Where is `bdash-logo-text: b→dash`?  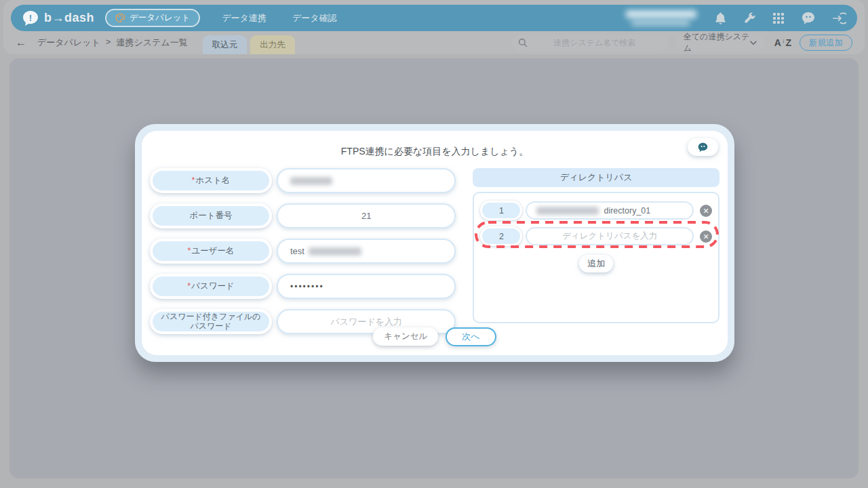 bdash-logo-text: b→dash is located at coordinates (69, 18).